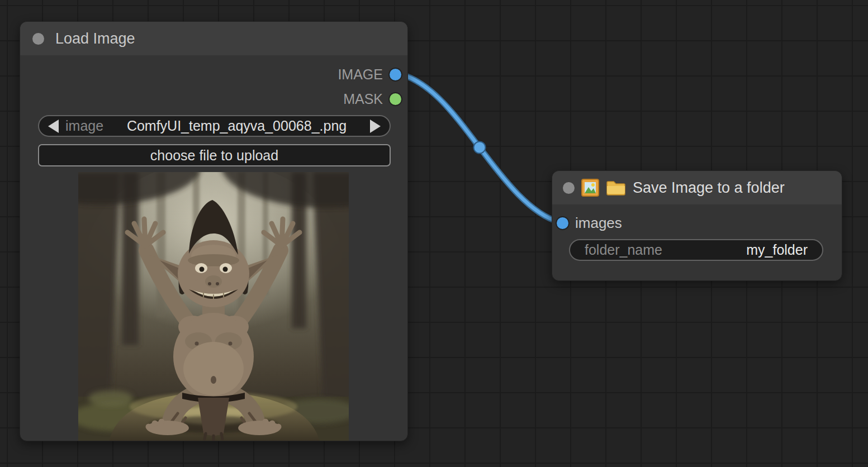 The image size is (868, 467). Describe the element at coordinates (480, 147) in the screenshot. I see `link-midpoint-dot` at that location.